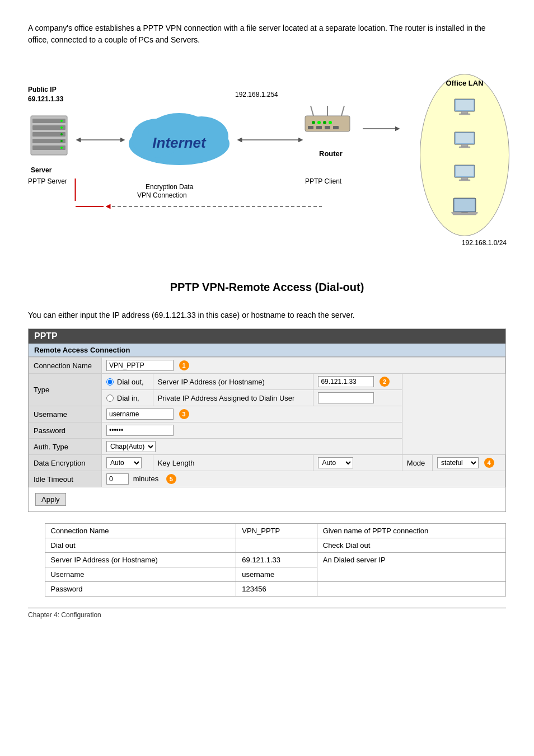 The height and width of the screenshot is (756, 534). I want to click on bt-password-val: 123456, so click(277, 589).